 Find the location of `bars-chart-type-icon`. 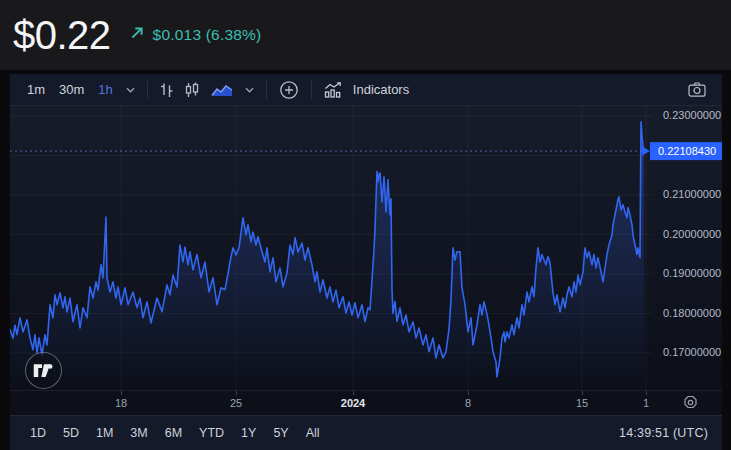

bars-chart-type-icon is located at coordinates (166, 90).